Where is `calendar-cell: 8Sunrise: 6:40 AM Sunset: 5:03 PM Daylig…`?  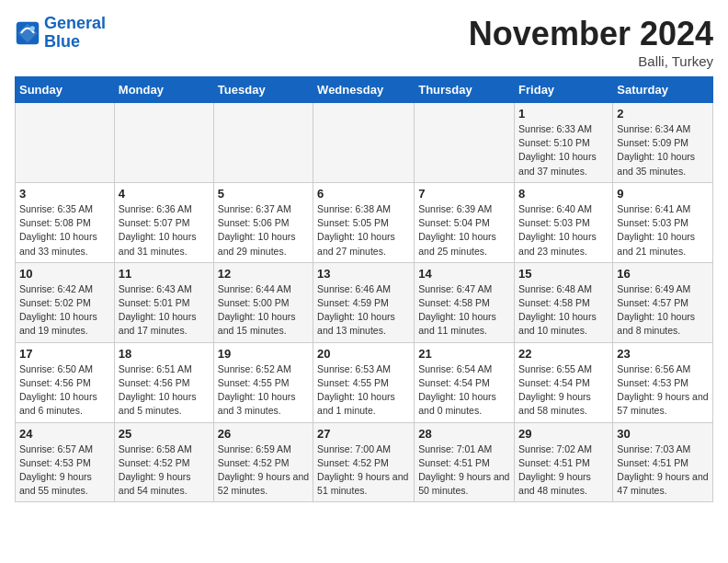
calendar-cell: 8Sunrise: 6:40 AM Sunset: 5:03 PM Daylig… is located at coordinates (564, 223).